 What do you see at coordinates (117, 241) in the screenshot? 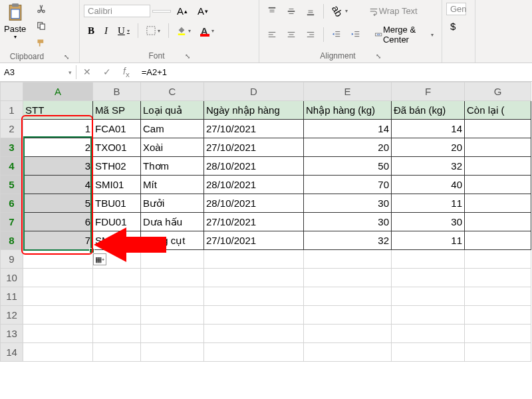
I see `cell: SMA` at bounding box center [117, 241].